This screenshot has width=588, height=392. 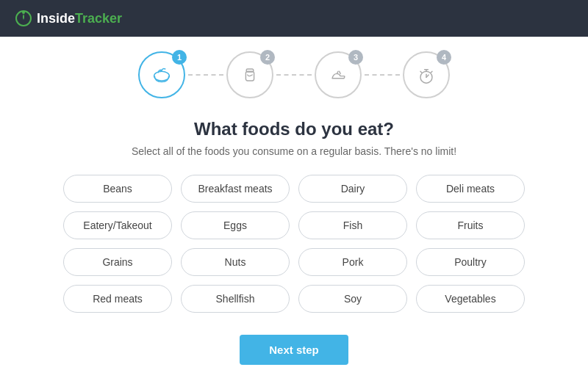 What do you see at coordinates (338, 75) in the screenshot?
I see `step-3-circle: 3` at bounding box center [338, 75].